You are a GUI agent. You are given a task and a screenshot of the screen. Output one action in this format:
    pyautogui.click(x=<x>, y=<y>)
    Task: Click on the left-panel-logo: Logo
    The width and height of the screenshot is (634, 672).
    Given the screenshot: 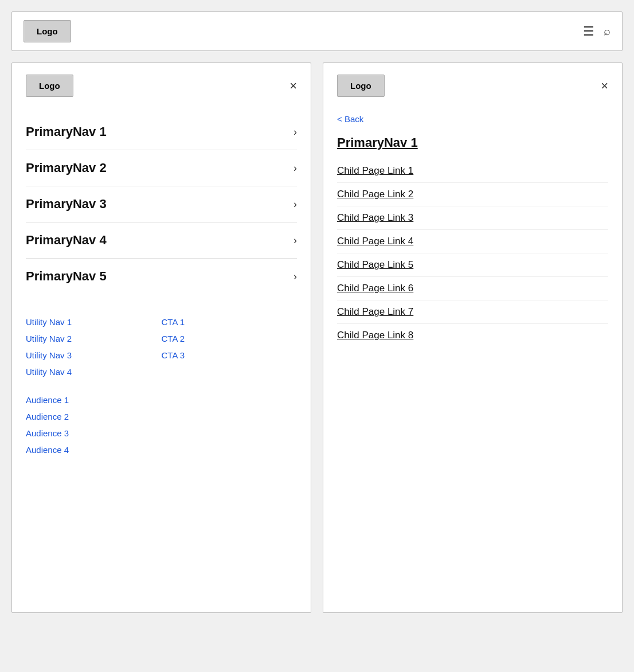 What is the action you would take?
    pyautogui.click(x=49, y=86)
    